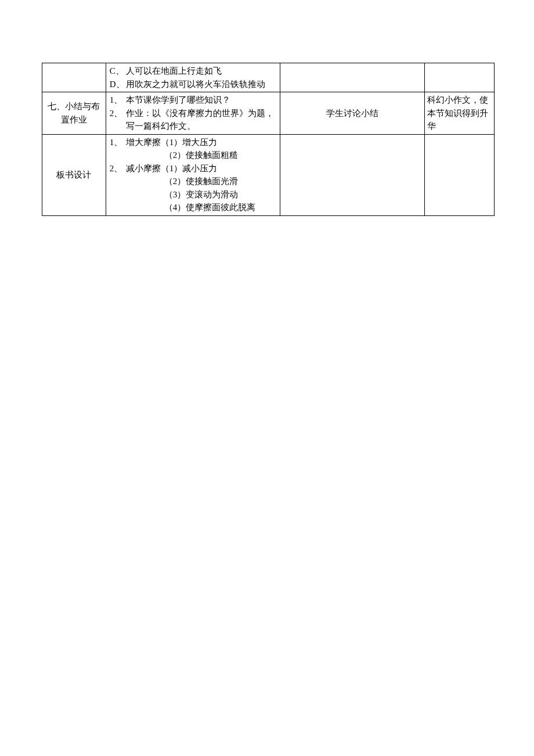 This screenshot has height=756, width=534. Describe the element at coordinates (194, 156) in the screenshot. I see `content-line: （2）使接触面粗糙` at that location.